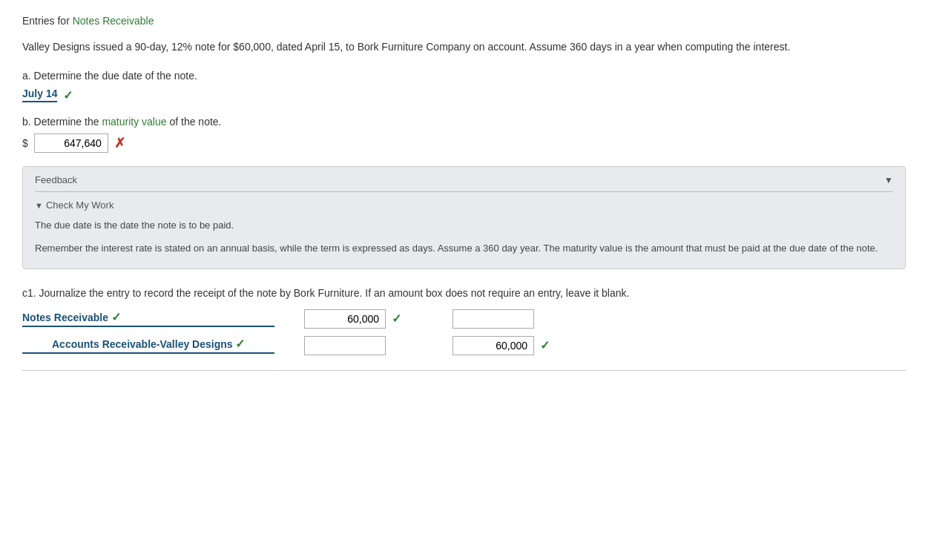 This screenshot has width=928, height=560. I want to click on row2-debit-input, so click(345, 346).